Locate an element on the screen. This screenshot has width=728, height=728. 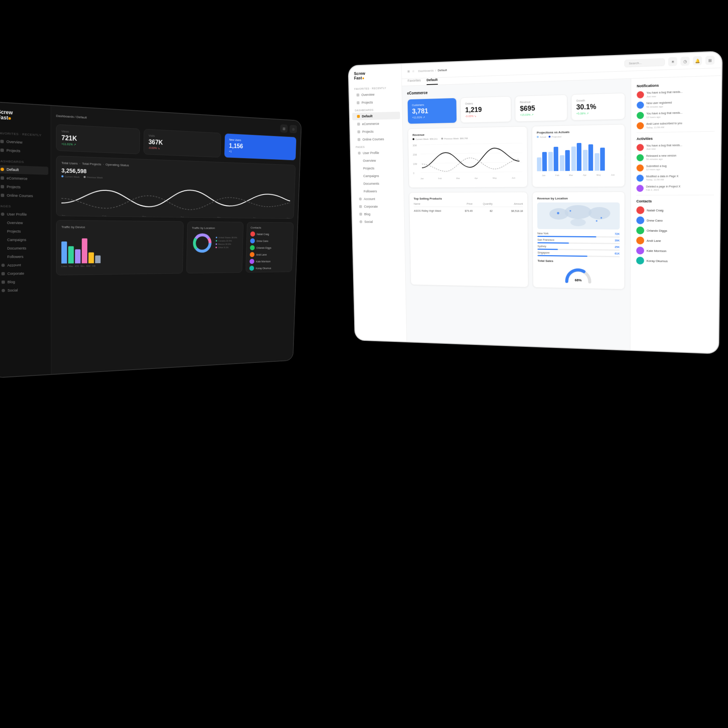
proj-bar-jun-actual is located at coordinates (597, 162).